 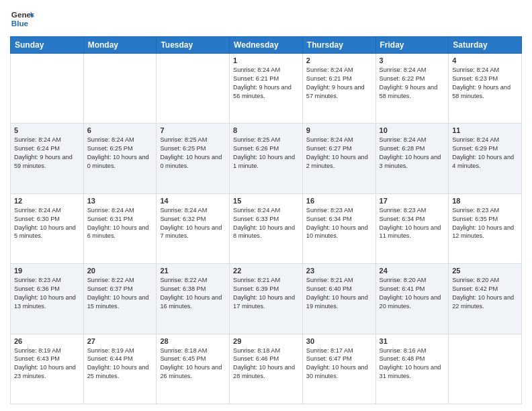 What do you see at coordinates (485, 201) in the screenshot?
I see `day-number: 18` at bounding box center [485, 201].